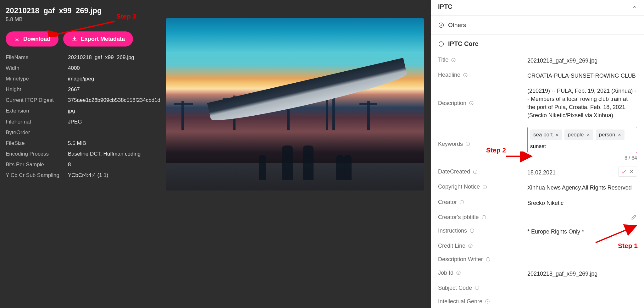  I want to click on field-creator-jobtitle: Creator's jobtitle, so click(538, 217).